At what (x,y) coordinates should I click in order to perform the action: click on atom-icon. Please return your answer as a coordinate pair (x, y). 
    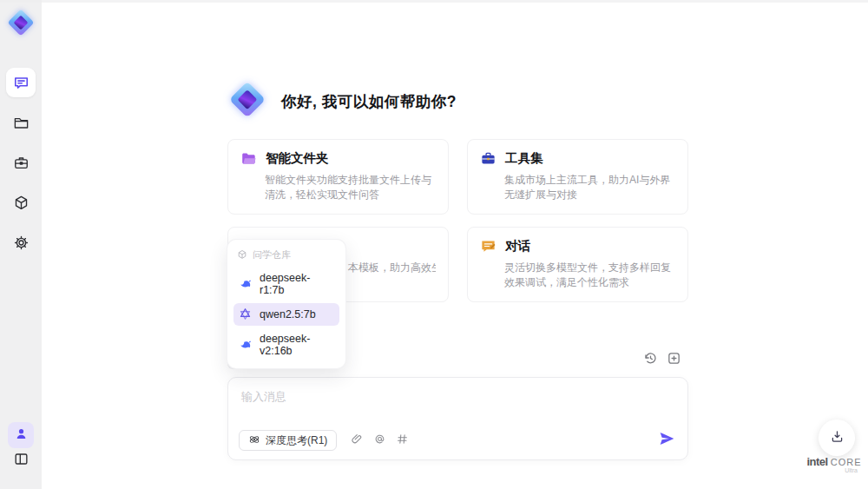
    Looking at the image, I should click on (254, 441).